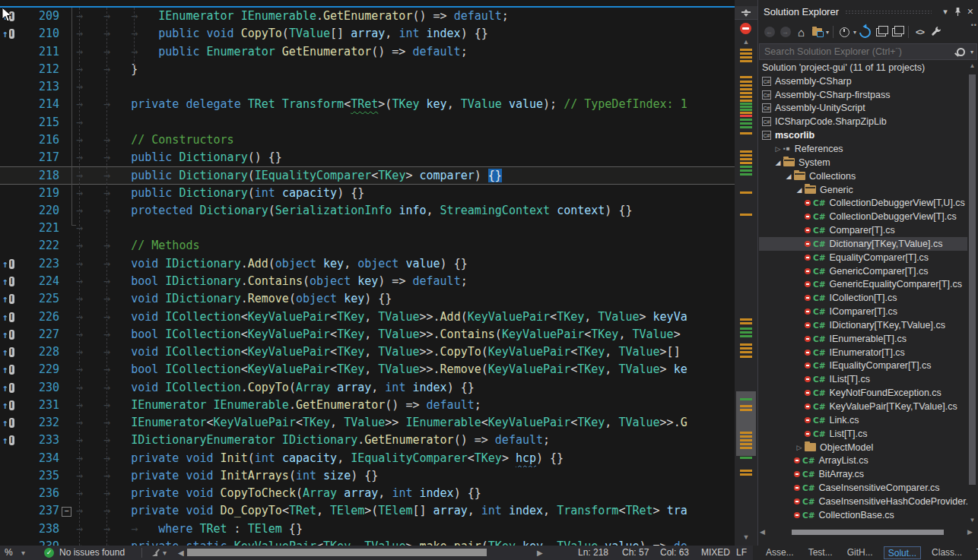 The width and height of the screenshot is (978, 560). What do you see at coordinates (868, 52) in the screenshot?
I see `search-box: ▾` at bounding box center [868, 52].